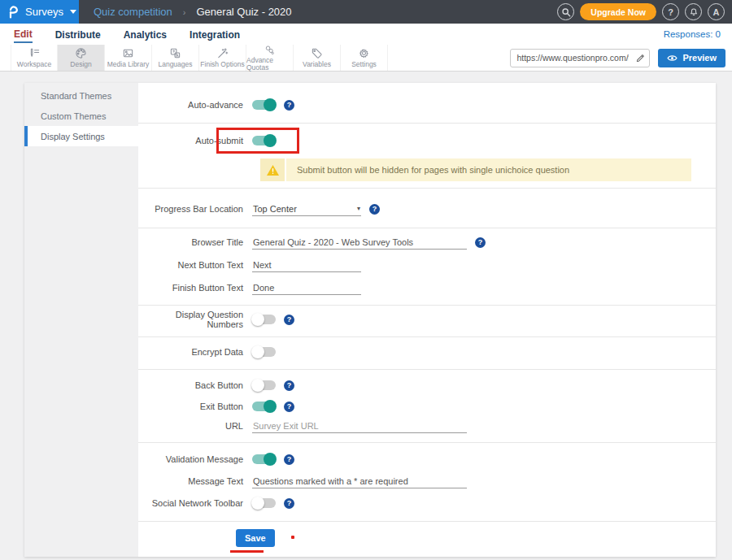 This screenshot has width=732, height=560. I want to click on encrypt-data-toggle, so click(264, 352).